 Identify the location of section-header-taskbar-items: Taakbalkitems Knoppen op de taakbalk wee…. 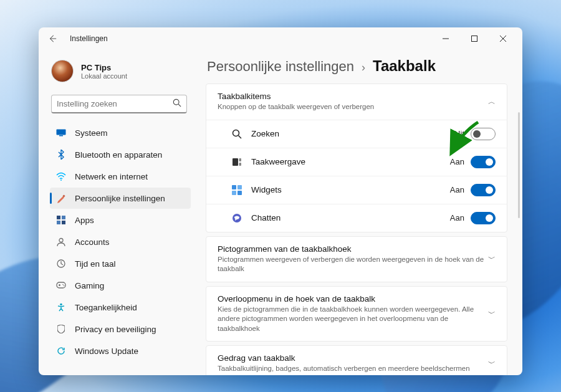
(357, 102).